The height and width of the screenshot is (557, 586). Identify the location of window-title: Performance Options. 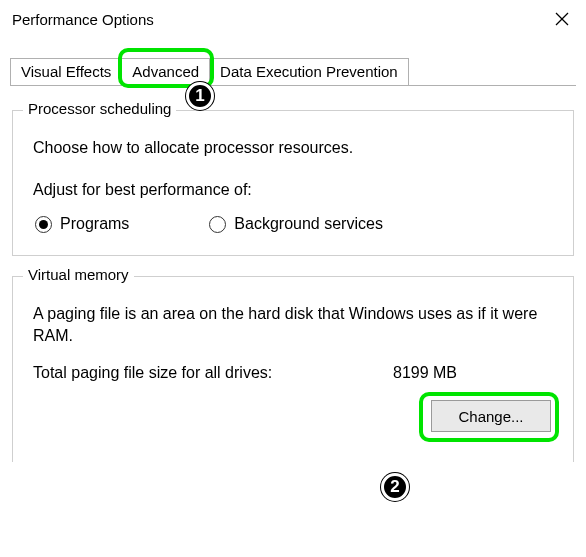
(83, 20).